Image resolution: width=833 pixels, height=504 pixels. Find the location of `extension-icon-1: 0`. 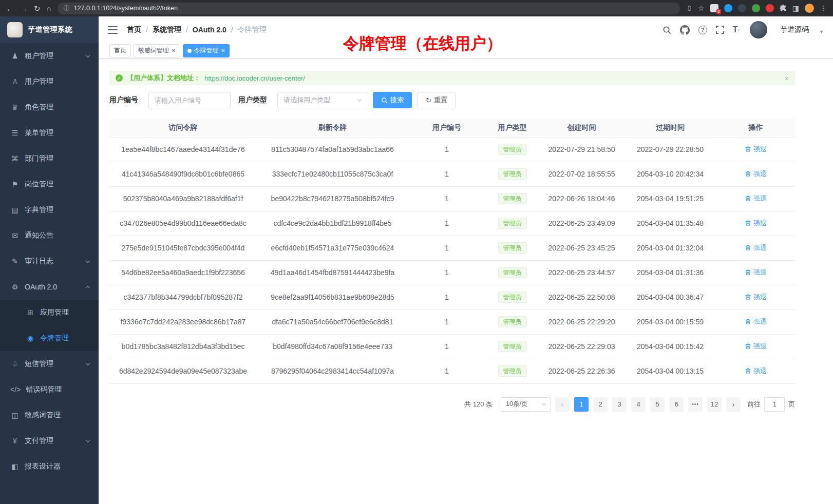

extension-icon-1: 0 is located at coordinates (714, 8).